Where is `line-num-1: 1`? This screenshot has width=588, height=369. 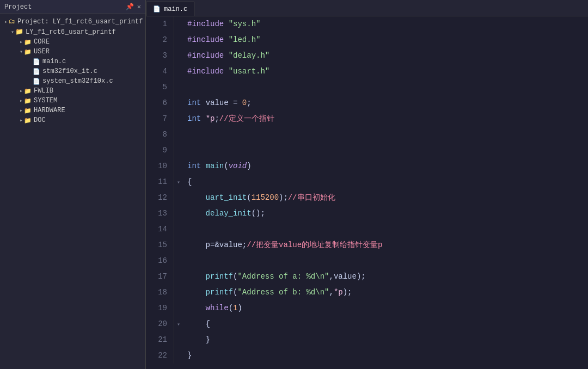 line-num-1: 1 is located at coordinates (160, 24).